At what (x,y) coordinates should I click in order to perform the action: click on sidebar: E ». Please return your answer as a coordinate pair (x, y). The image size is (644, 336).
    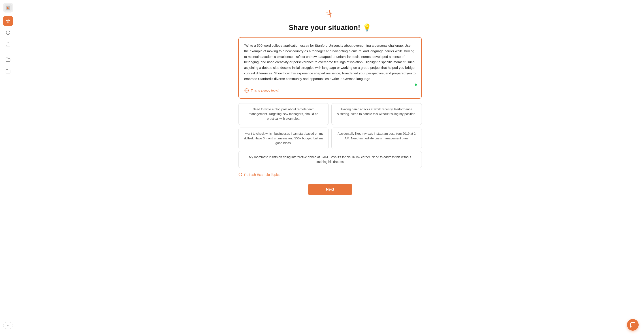
    Looking at the image, I should click on (8, 168).